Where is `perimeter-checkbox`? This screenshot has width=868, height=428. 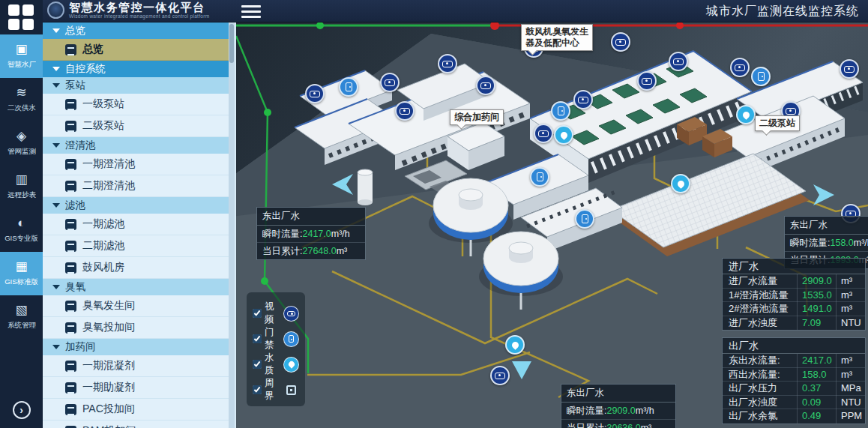 perimeter-checkbox is located at coordinates (257, 390).